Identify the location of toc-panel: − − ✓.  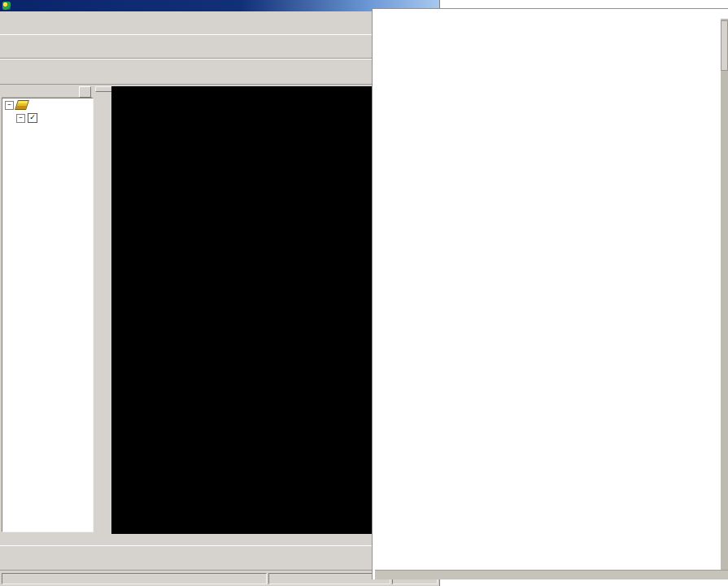
(47, 315).